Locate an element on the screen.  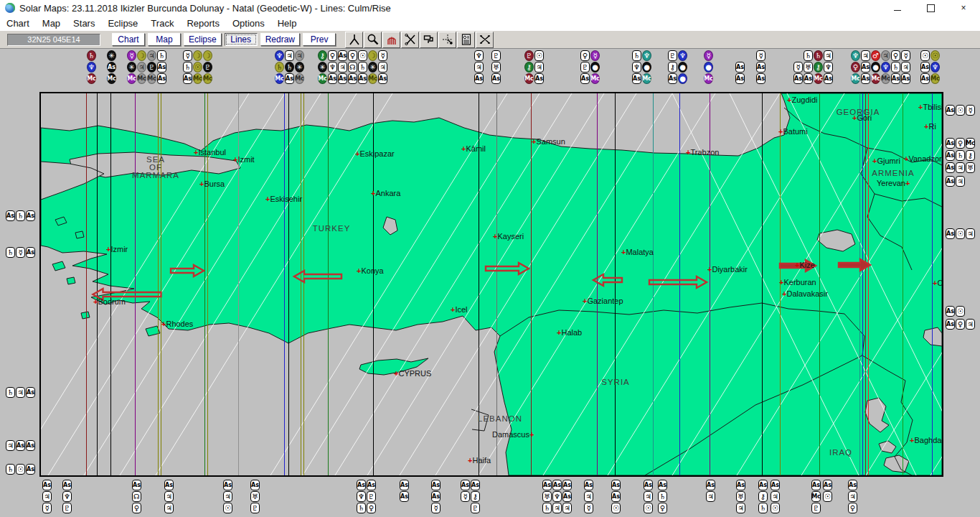
menu-item-stars: Stars is located at coordinates (84, 23).